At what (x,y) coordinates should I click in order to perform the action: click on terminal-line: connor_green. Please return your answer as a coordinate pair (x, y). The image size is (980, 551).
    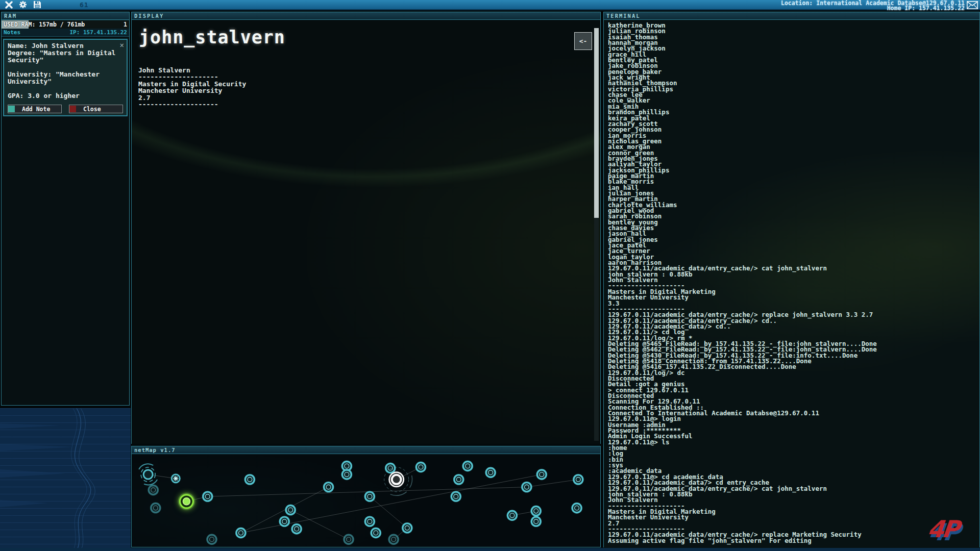
    Looking at the image, I should click on (794, 153).